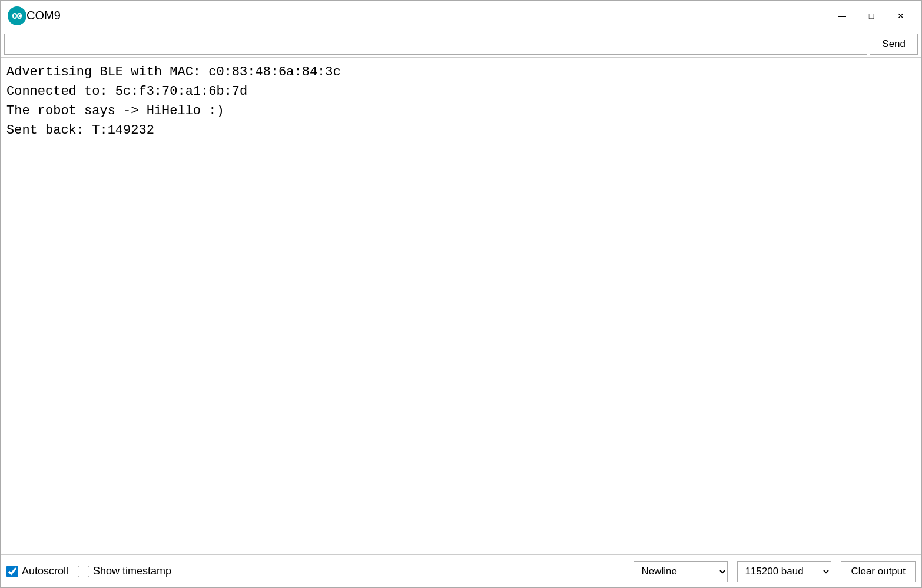 This screenshot has height=588, width=922. I want to click on serial-line-2: Connected to: 5c:f3:70:a1:6b:7d, so click(461, 92).